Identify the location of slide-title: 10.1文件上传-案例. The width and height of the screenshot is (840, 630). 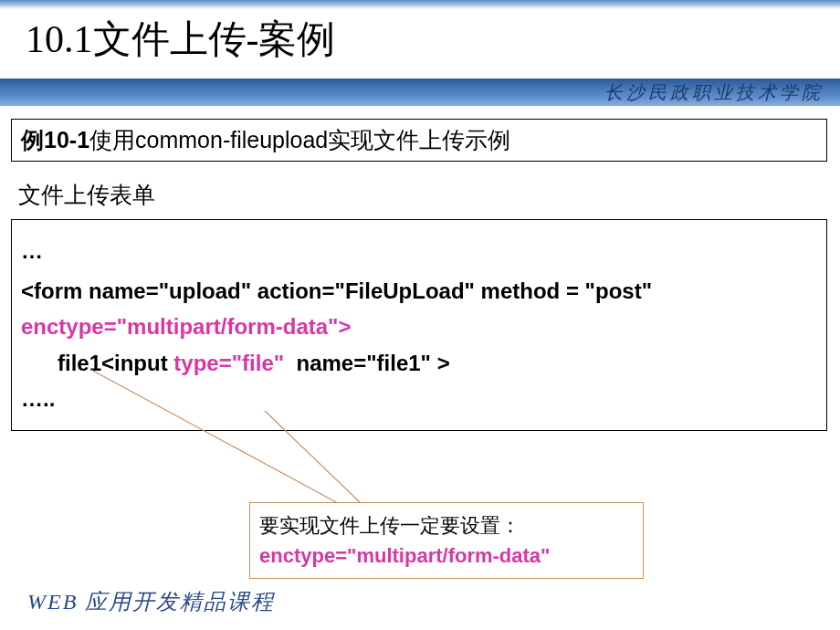
(181, 39).